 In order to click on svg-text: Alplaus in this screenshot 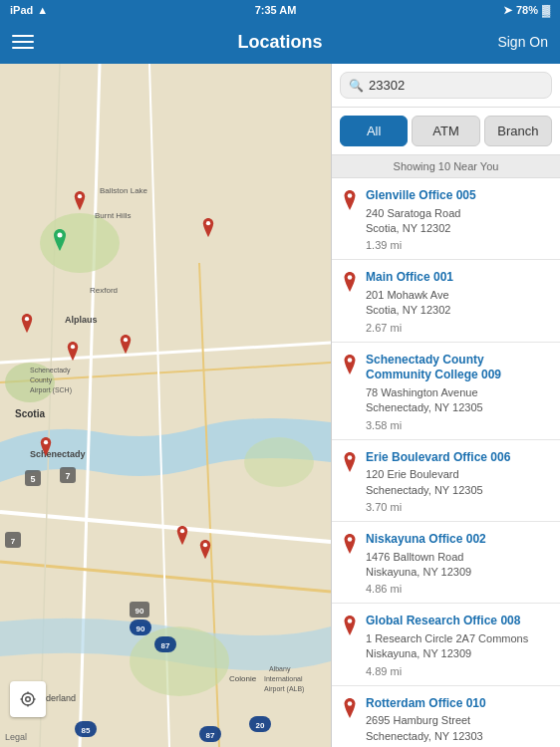, I will do `click(82, 320)`.